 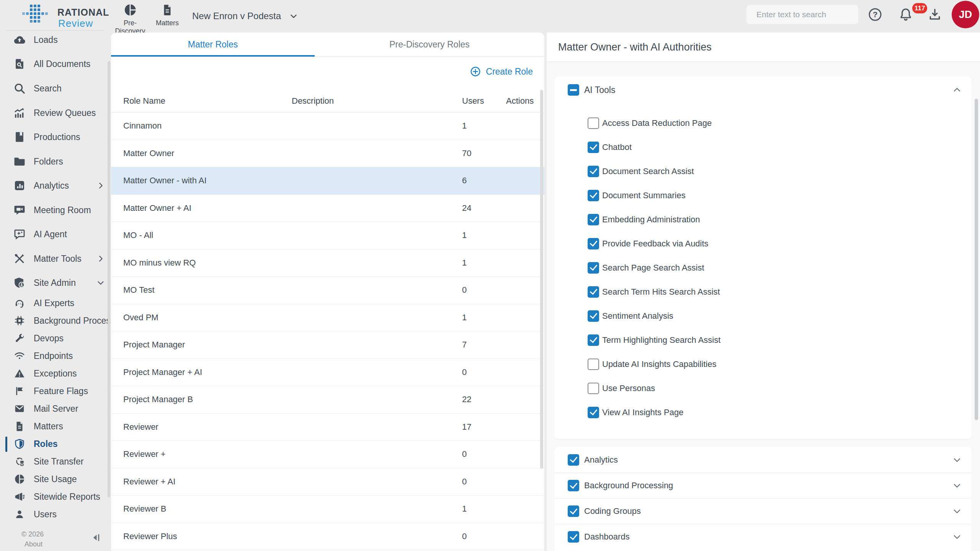 I want to click on authority-item: Access Data Reduction Page, so click(x=763, y=123).